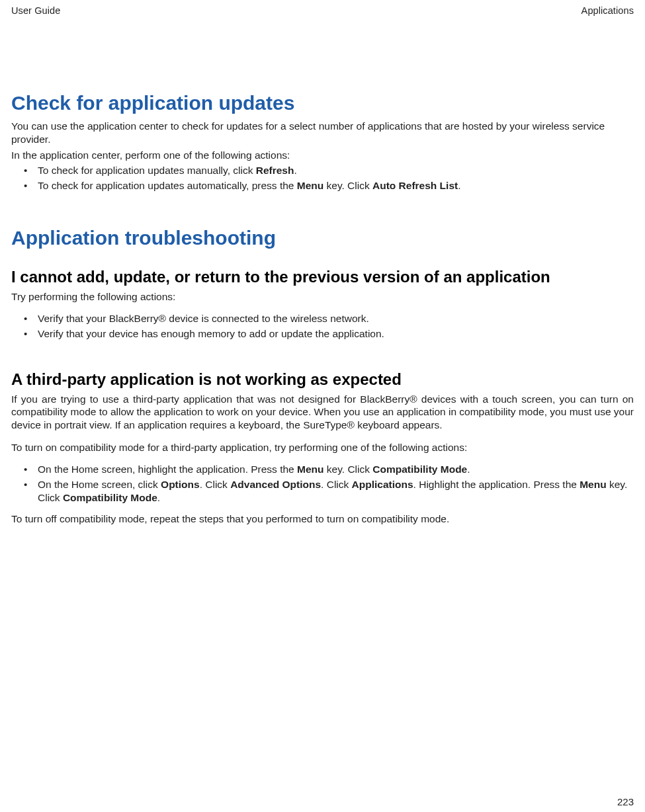 The image size is (645, 812). I want to click on text: On the Home screen, click, so click(99, 484).